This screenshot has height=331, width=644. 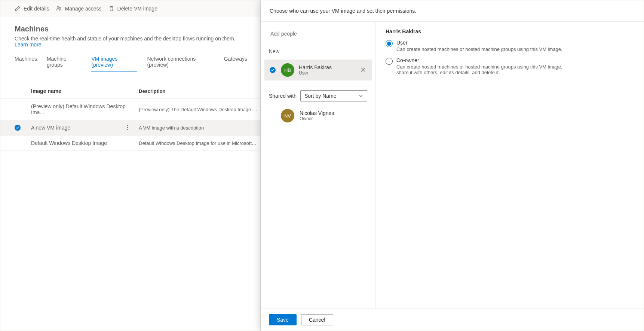 I want to click on delete-vm-image-button: Delete VM image, so click(x=133, y=9).